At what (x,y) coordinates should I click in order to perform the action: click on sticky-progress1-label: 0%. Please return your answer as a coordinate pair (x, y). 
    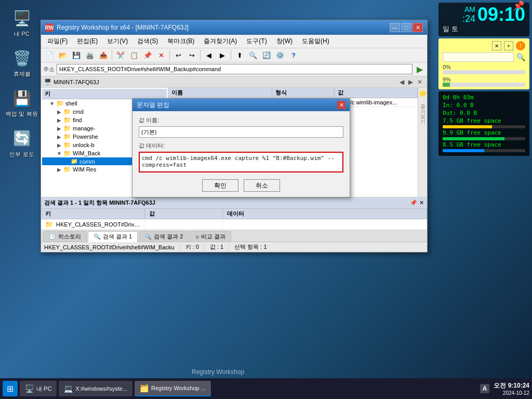
    Looking at the image, I should click on (484, 67).